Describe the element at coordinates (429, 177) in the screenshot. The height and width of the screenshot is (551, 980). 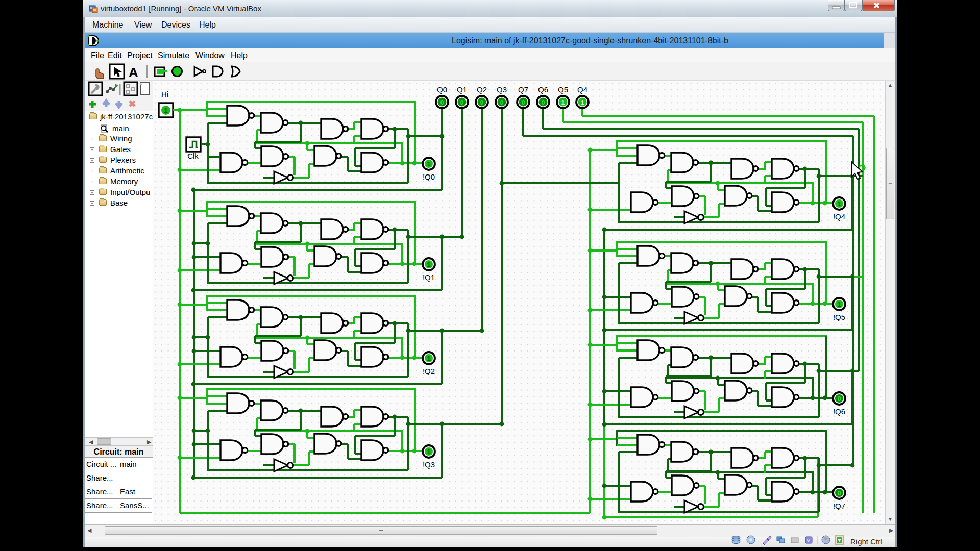
I see `svg-text: !Q0` at that location.